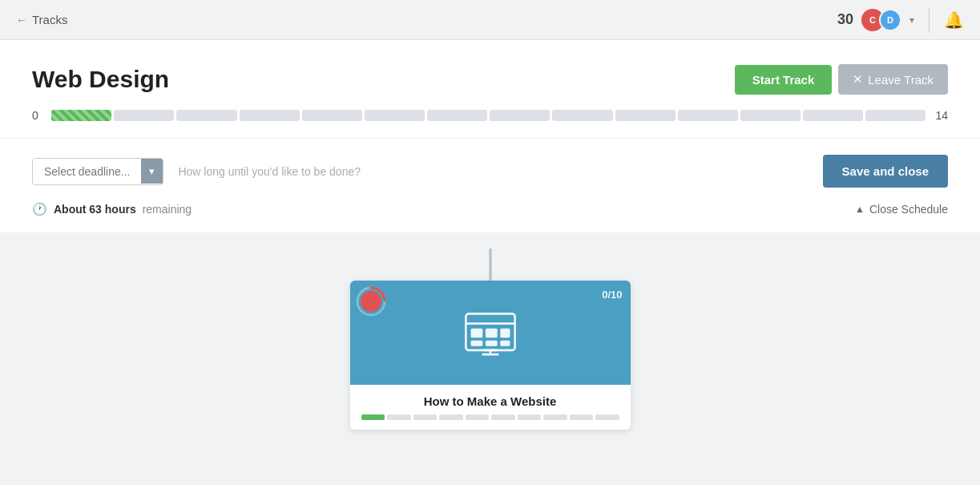 This screenshot has width=980, height=485. I want to click on close-schedule-label: Close Schedule, so click(909, 209).